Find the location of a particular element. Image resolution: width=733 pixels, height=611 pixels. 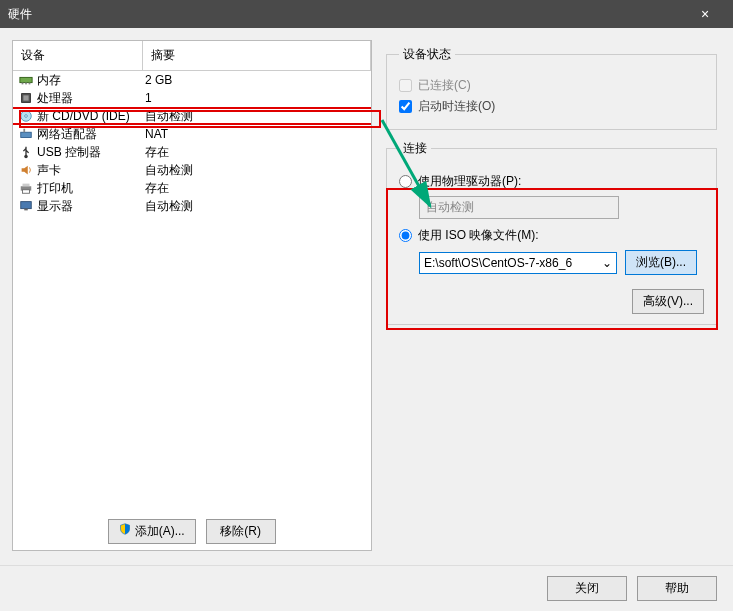

device-status-legend: 设备状态 is located at coordinates (427, 54).